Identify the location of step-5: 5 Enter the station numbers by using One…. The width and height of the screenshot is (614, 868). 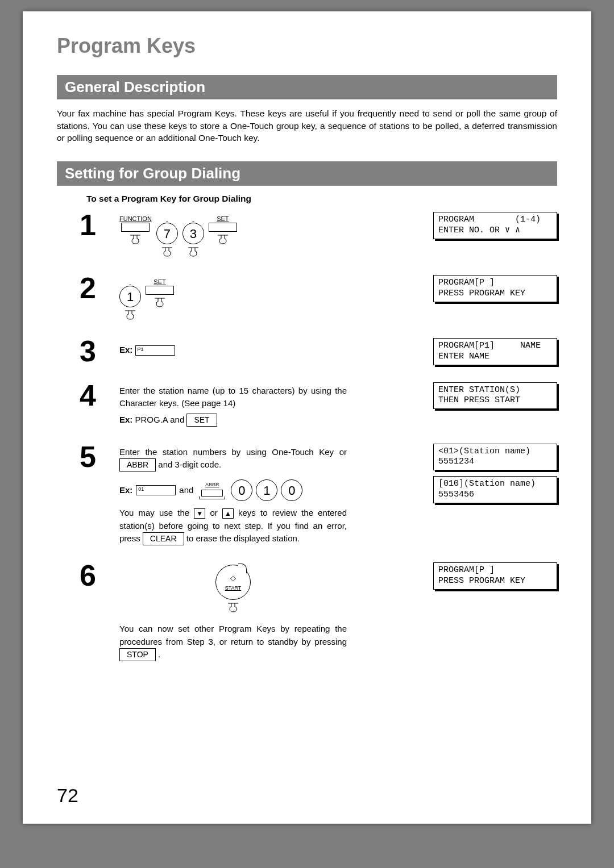
(318, 495).